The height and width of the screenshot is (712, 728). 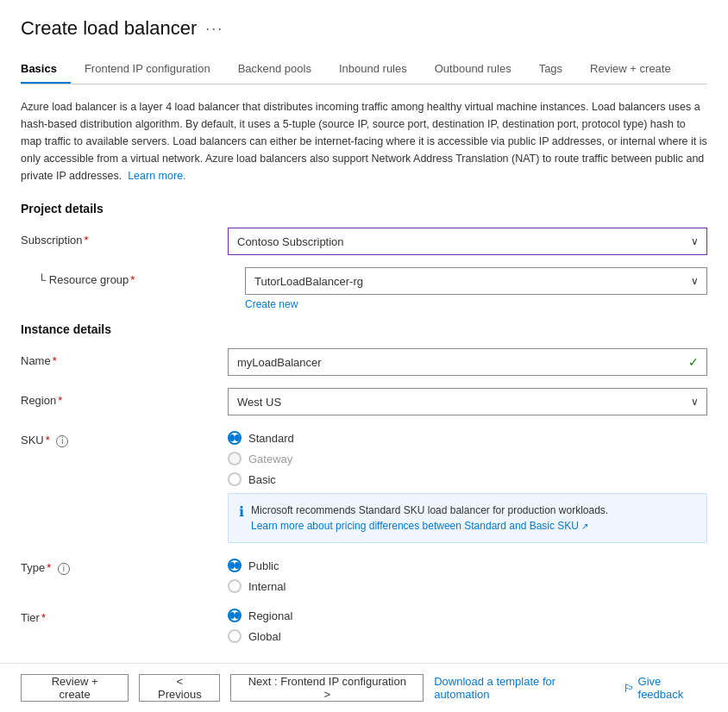 I want to click on next-button: Next : Frontend IP configuration >, so click(x=327, y=688).